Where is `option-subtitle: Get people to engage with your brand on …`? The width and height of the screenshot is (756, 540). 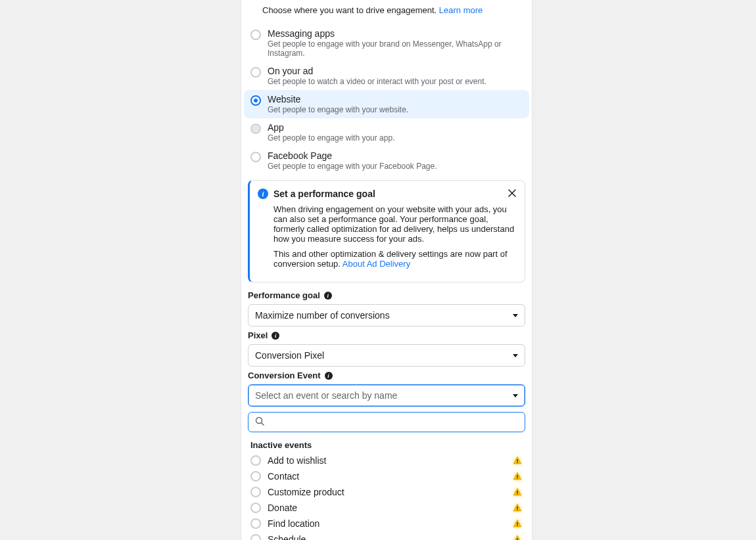
option-subtitle: Get people to engage with your brand on … is located at coordinates (395, 49).